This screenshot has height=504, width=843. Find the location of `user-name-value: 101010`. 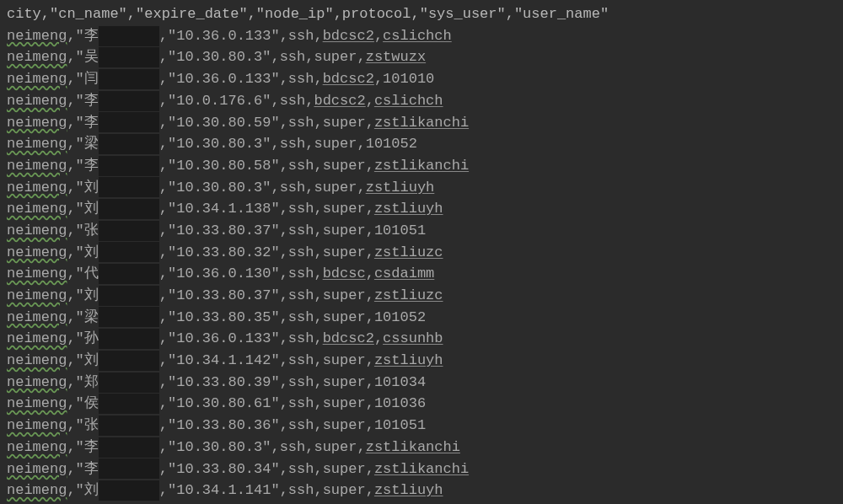

user-name-value: 101010 is located at coordinates (408, 79).